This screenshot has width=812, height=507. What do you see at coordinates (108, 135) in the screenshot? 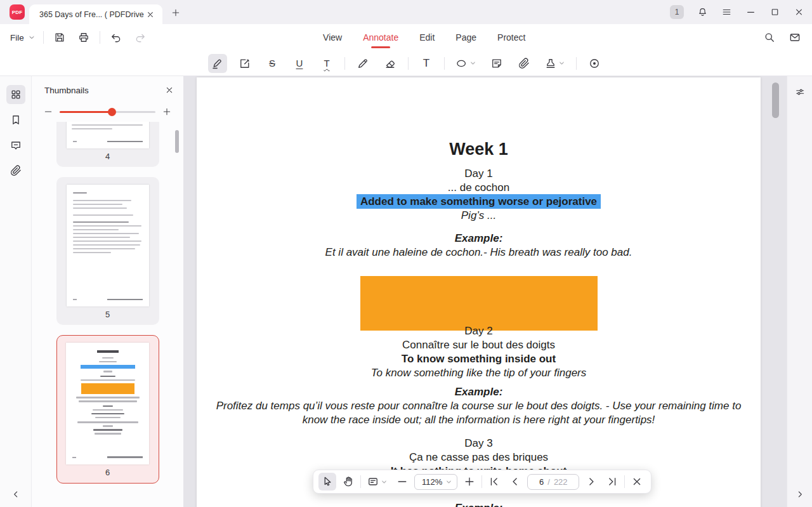
I see `thumbnail-page-4-preview` at bounding box center [108, 135].